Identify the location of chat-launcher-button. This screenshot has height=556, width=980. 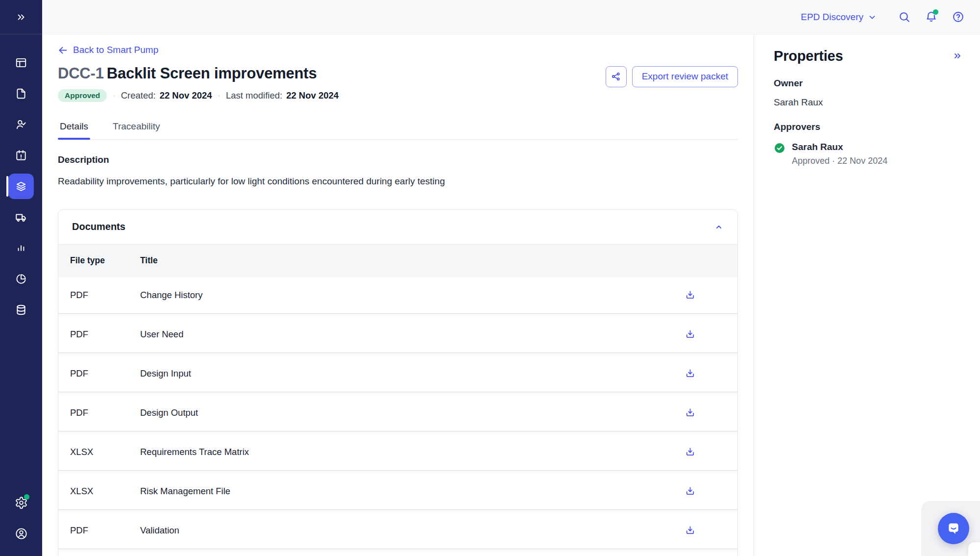
(954, 529).